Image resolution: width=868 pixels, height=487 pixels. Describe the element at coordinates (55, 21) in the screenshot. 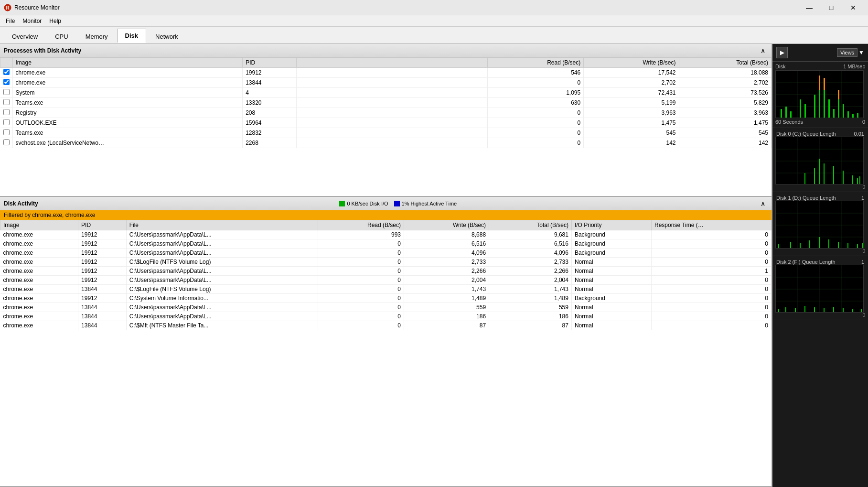

I see `menu-help: Help` at that location.